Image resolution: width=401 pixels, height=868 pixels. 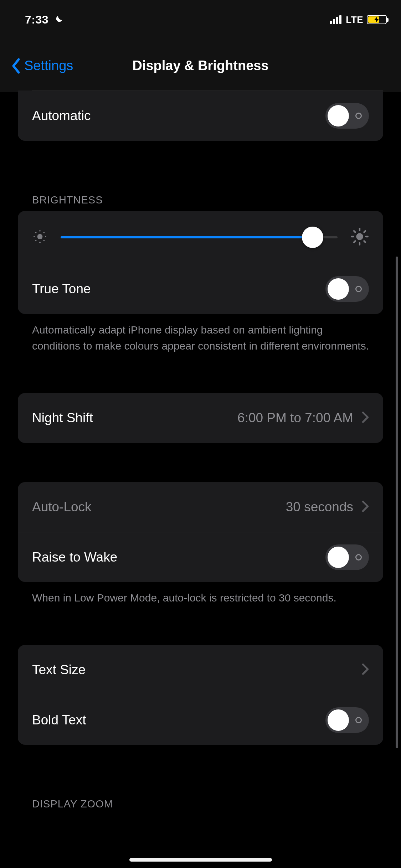 What do you see at coordinates (63, 418) in the screenshot?
I see `night-shift-label: Night Shift` at bounding box center [63, 418].